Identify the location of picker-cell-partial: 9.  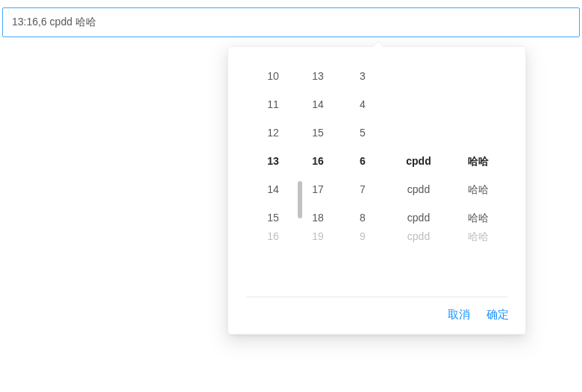
(363, 241).